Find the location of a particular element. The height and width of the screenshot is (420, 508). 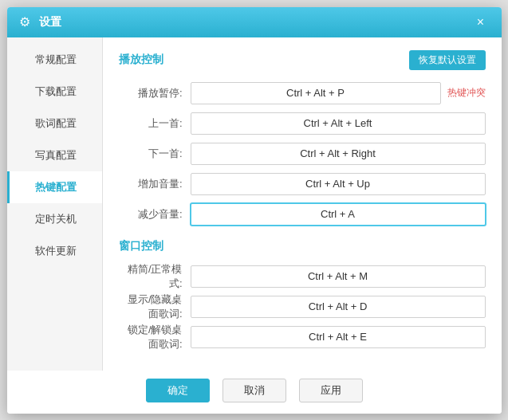

shortcut-input-show_hide: Ctrl + Alt + D is located at coordinates (338, 307).